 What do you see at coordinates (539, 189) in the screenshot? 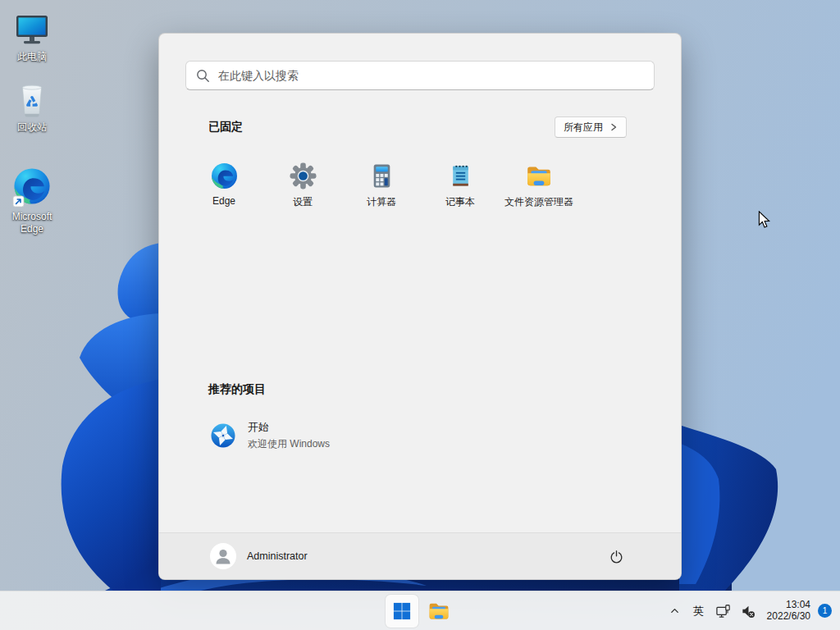
I see `app-tile-file-explorer: 文件资源管理器` at bounding box center [539, 189].